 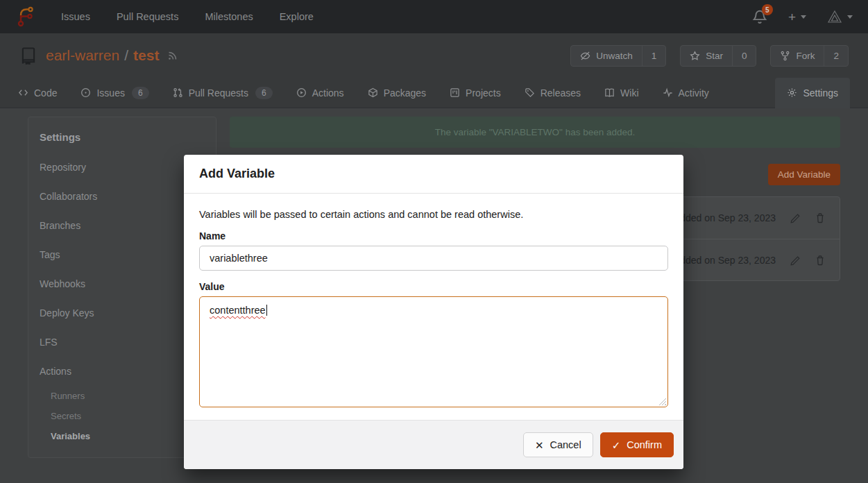 What do you see at coordinates (434, 352) in the screenshot?
I see `variable-value-textarea: contentthree` at bounding box center [434, 352].